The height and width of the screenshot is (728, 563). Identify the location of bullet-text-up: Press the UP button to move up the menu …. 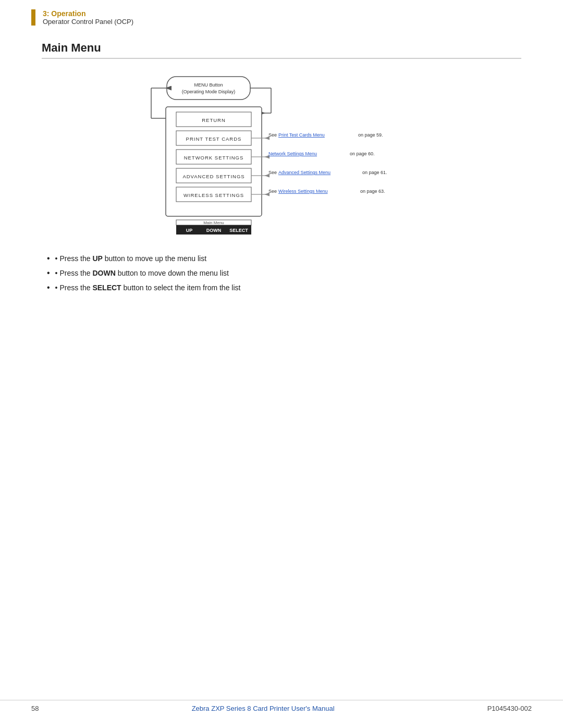
(133, 258).